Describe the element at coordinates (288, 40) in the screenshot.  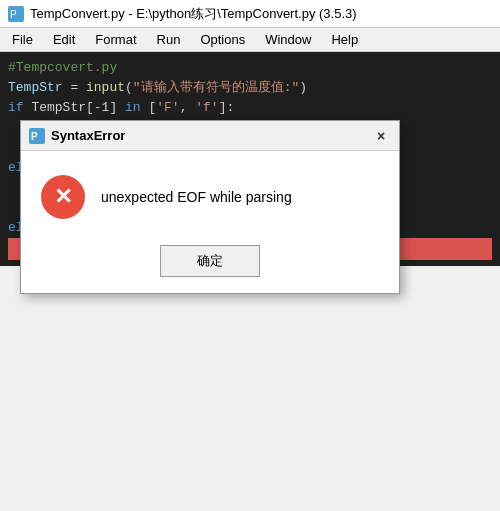
I see `menu-window: Window` at that location.